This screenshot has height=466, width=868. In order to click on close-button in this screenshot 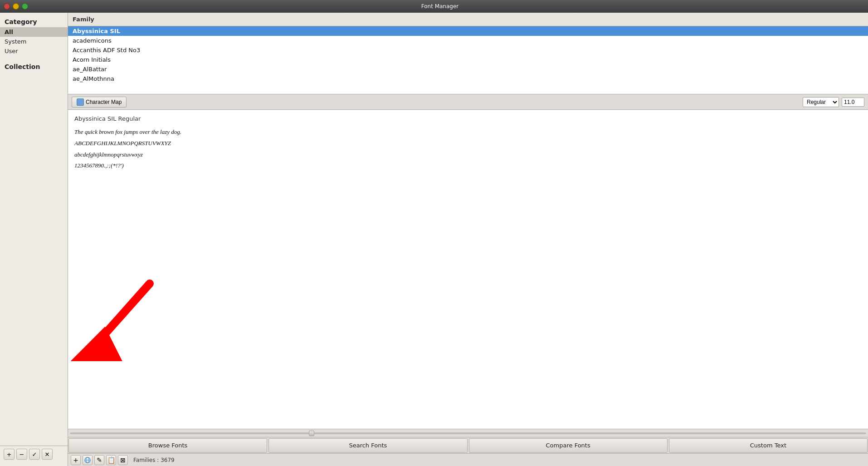, I will do `click(7, 6)`.